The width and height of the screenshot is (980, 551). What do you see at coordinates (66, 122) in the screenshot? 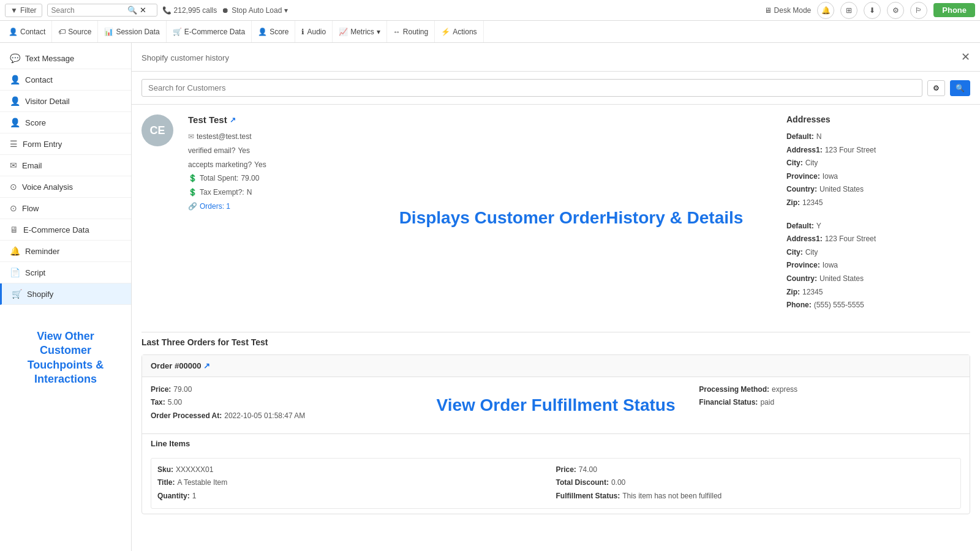
I see `sidebar-item-score: 👤 Score` at bounding box center [66, 122].